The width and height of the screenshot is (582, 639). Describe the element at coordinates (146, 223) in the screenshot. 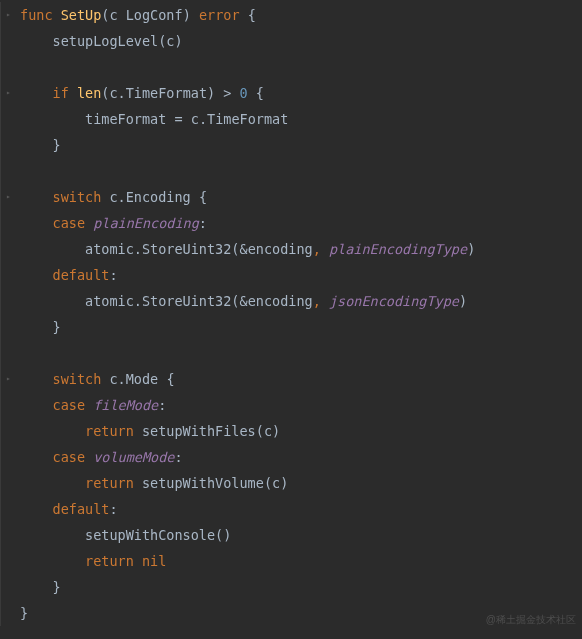

I see `const-plainEncoding: plainEncoding` at that location.